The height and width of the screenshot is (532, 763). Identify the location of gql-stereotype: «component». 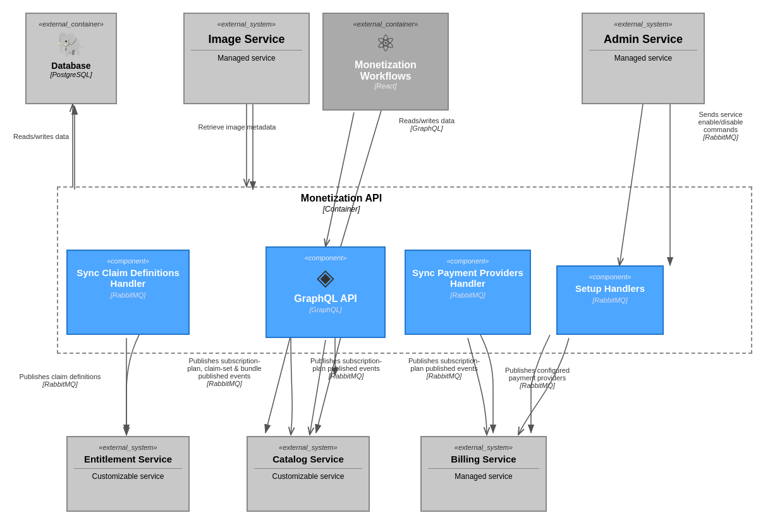
(326, 258).